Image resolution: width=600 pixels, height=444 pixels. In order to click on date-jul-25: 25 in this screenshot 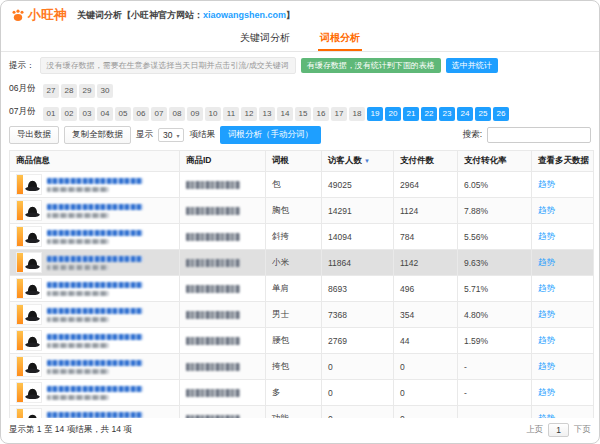, I will do `click(483, 114)`.